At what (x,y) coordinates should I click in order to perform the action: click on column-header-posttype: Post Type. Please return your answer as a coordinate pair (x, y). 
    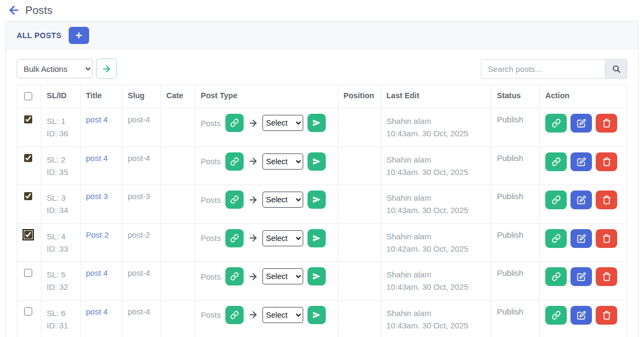
    Looking at the image, I should click on (267, 97).